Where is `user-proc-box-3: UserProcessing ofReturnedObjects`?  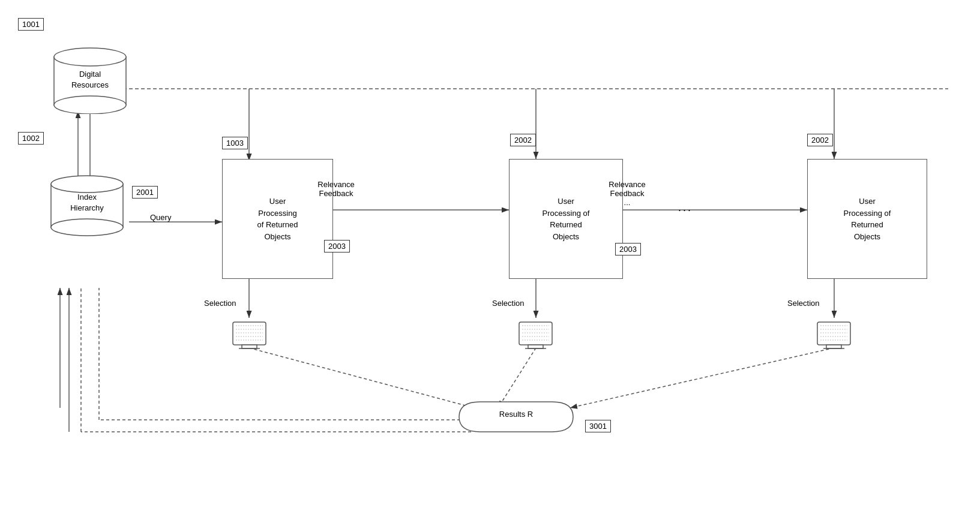 user-proc-box-3: UserProcessing ofReturnedObjects is located at coordinates (867, 219).